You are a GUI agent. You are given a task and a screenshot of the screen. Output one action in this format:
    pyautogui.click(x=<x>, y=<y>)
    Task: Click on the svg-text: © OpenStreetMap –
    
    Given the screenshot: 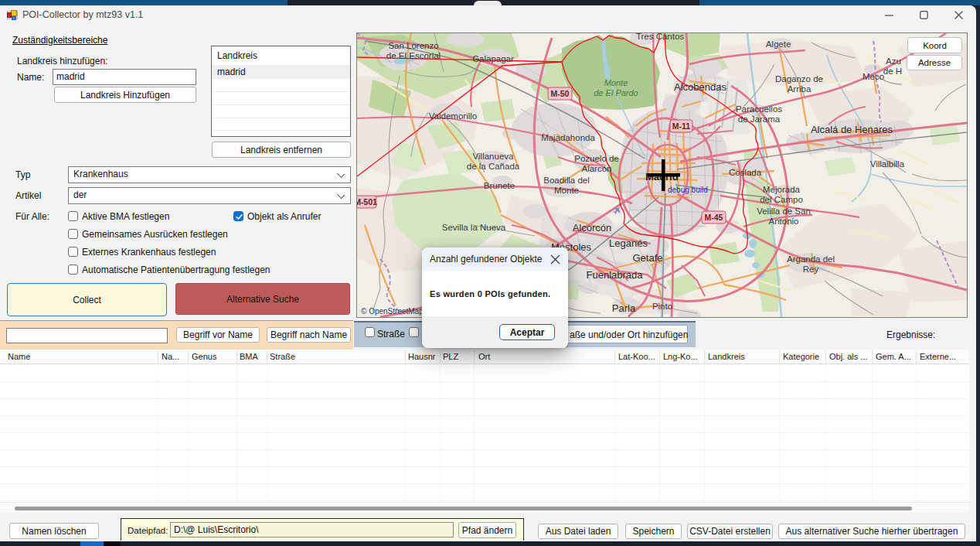 What is the action you would take?
    pyautogui.click(x=396, y=311)
    